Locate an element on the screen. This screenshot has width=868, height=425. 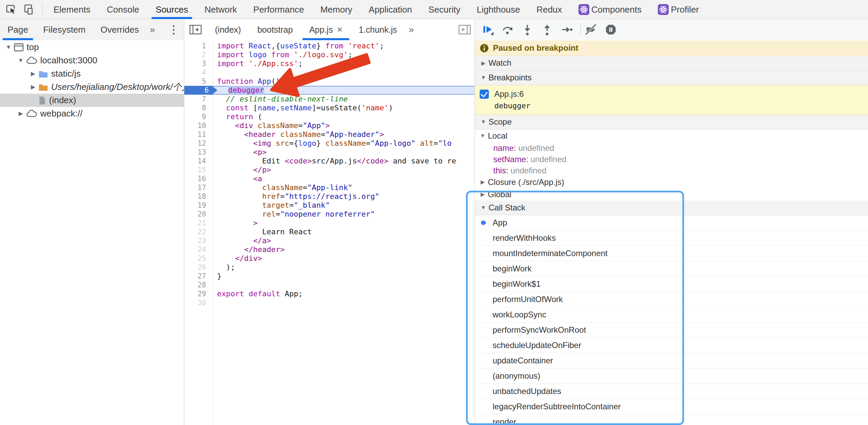
editor-tab-bootstrap: bootstrap is located at coordinates (275, 30).